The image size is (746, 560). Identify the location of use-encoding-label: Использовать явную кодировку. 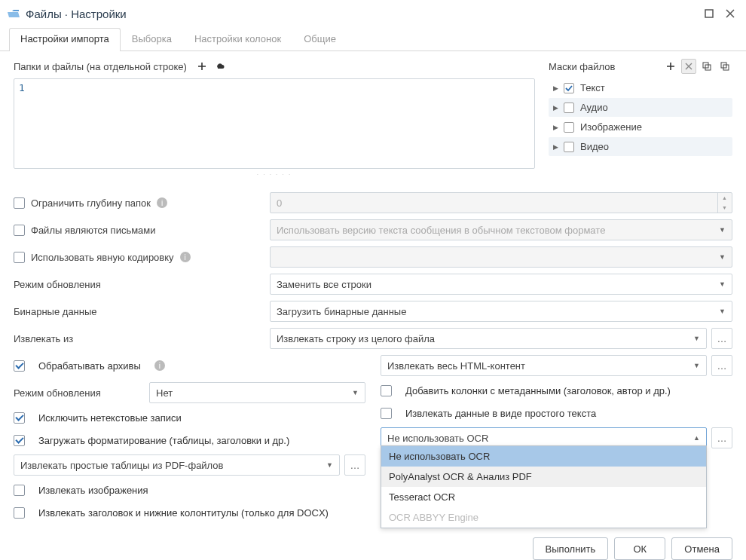
(102, 258).